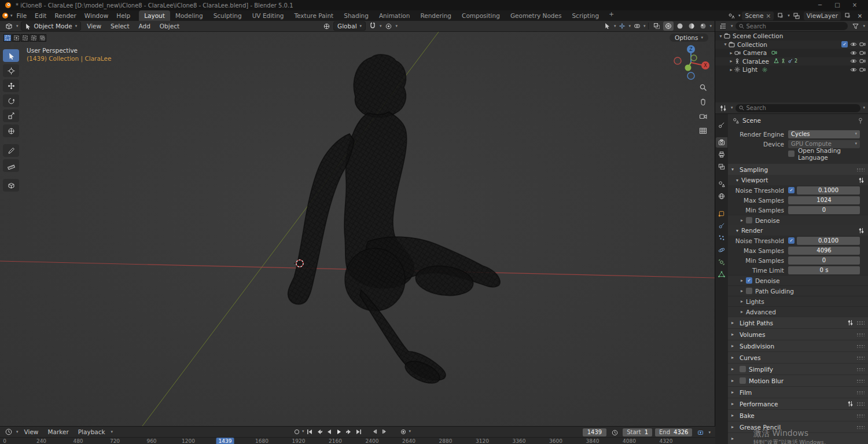 This screenshot has height=444, width=868. I want to click on shading-solid-icon, so click(680, 26).